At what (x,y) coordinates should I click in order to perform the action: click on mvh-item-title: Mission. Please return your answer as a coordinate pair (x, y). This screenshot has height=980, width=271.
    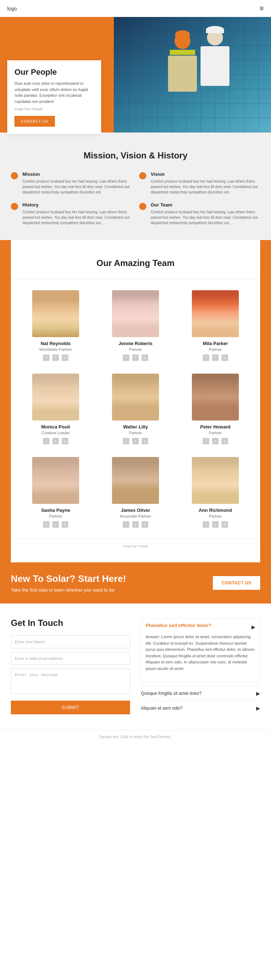
    Looking at the image, I should click on (77, 174).